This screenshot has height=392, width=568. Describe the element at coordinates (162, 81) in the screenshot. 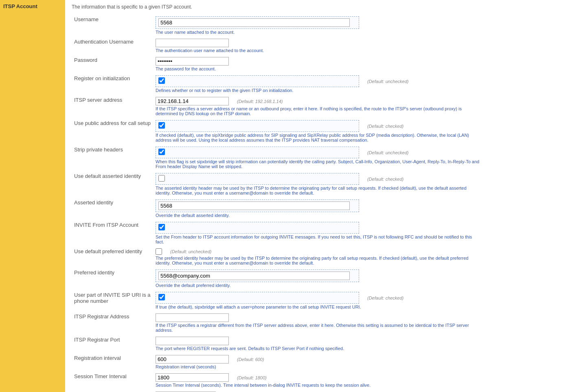

I see `checkbox-register-on-init` at that location.